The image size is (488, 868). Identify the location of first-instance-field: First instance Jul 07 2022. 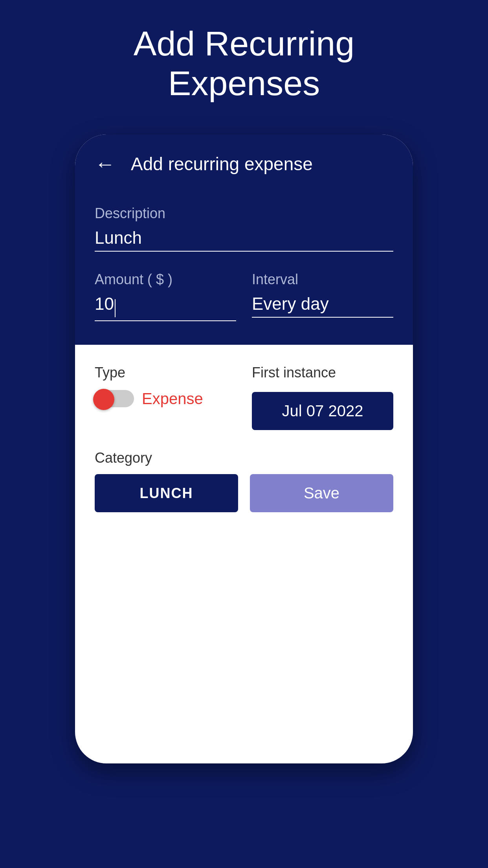
(323, 397).